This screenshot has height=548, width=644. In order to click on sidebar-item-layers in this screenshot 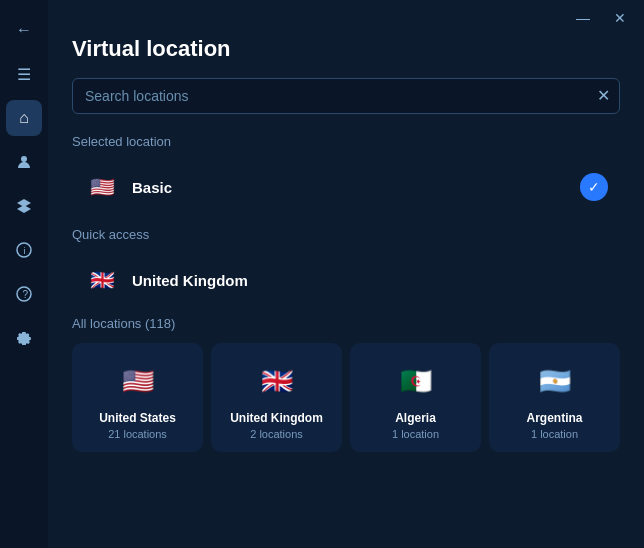, I will do `click(24, 206)`.